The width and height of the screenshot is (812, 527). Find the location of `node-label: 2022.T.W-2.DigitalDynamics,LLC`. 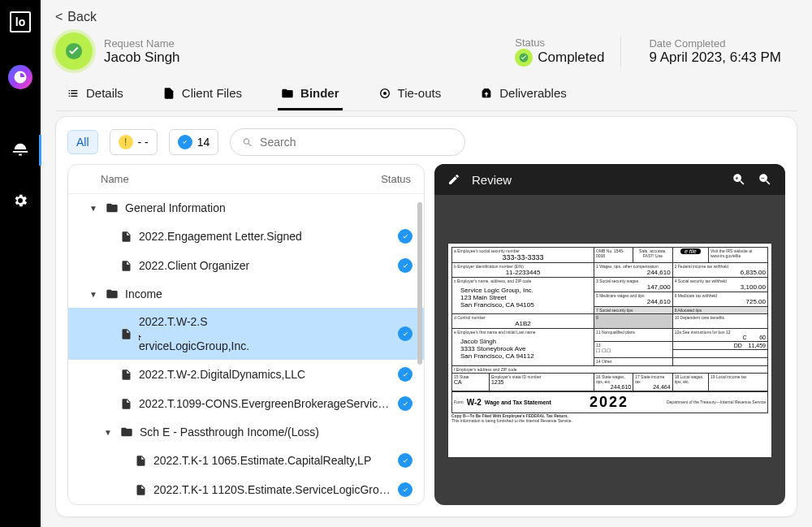

node-label: 2022.T.W-2.DigitalDynamics,LLC is located at coordinates (265, 374).